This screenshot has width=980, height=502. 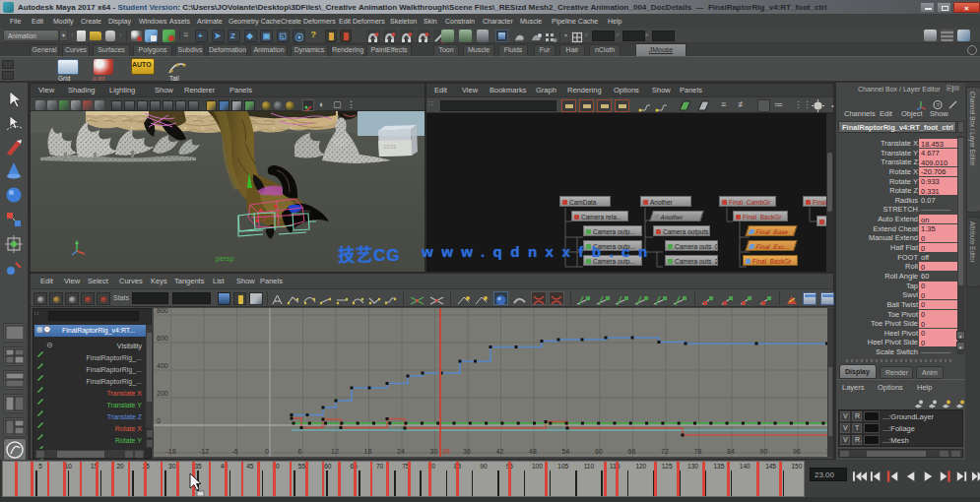 What do you see at coordinates (698, 451) in the screenshot?
I see `svg-text: 78` at bounding box center [698, 451].